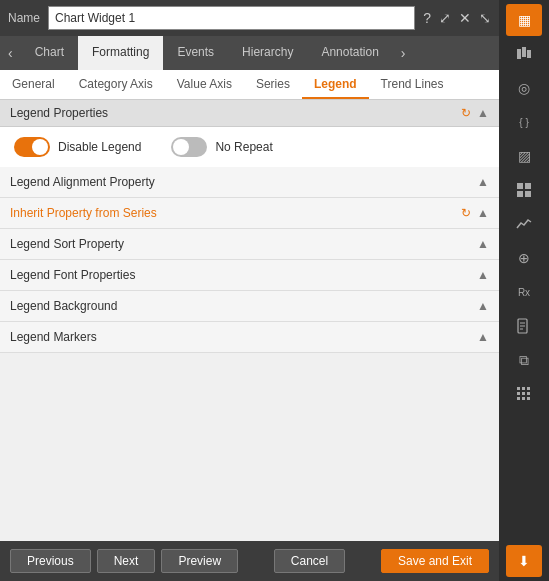  I want to click on right-sidebar: ▦ ◎ { } ▨ ⊕ Rx ⧉ ⬇, so click(524, 290).